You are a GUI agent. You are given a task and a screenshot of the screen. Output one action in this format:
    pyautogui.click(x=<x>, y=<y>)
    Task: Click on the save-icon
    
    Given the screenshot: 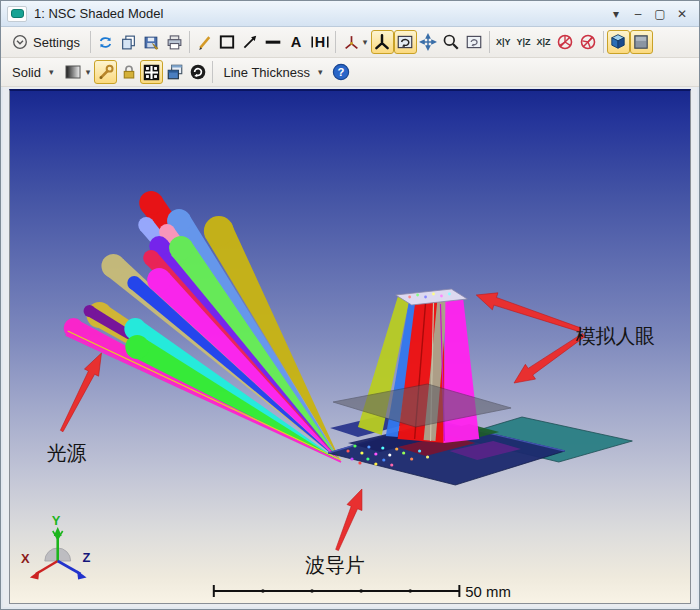 What is the action you would take?
    pyautogui.click(x=152, y=42)
    